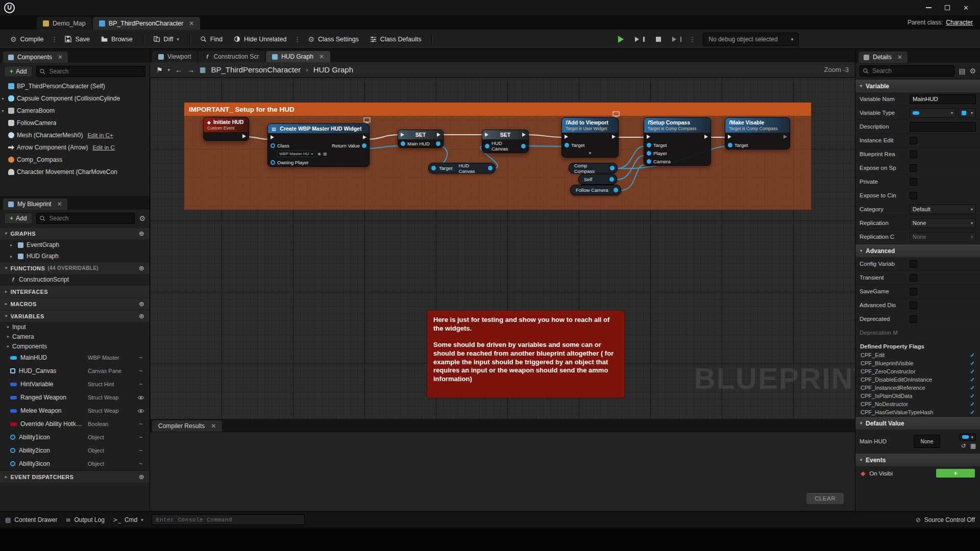  I want to click on stop-button, so click(658, 39).